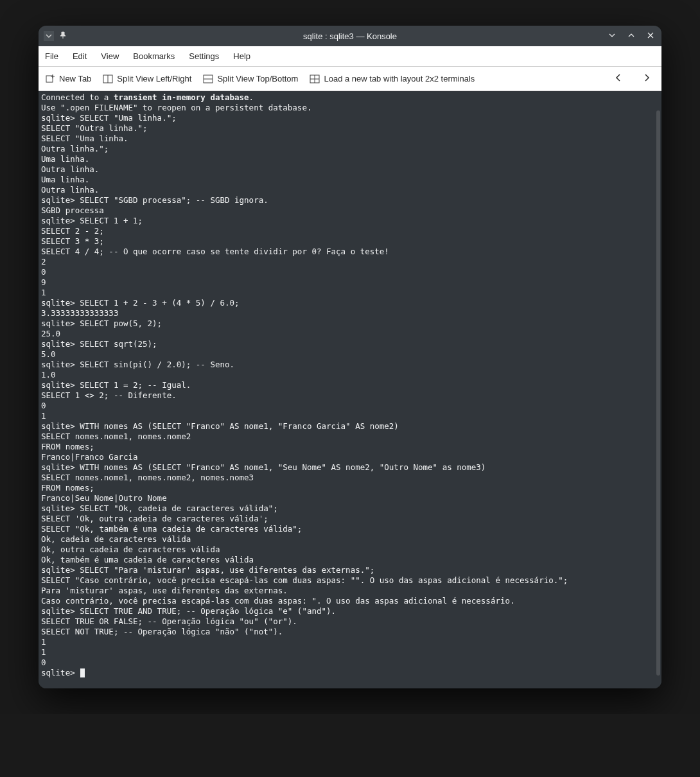  I want to click on terminal-line: 25.0, so click(51, 334).